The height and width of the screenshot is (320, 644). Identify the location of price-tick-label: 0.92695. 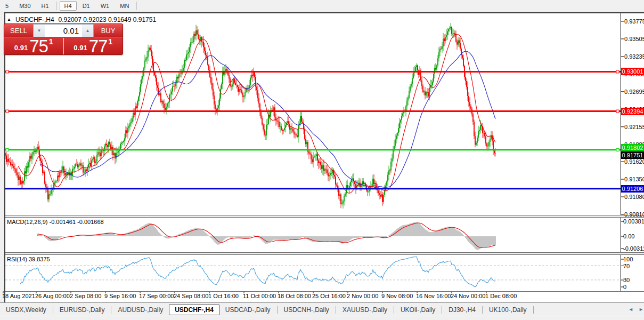
(634, 92).